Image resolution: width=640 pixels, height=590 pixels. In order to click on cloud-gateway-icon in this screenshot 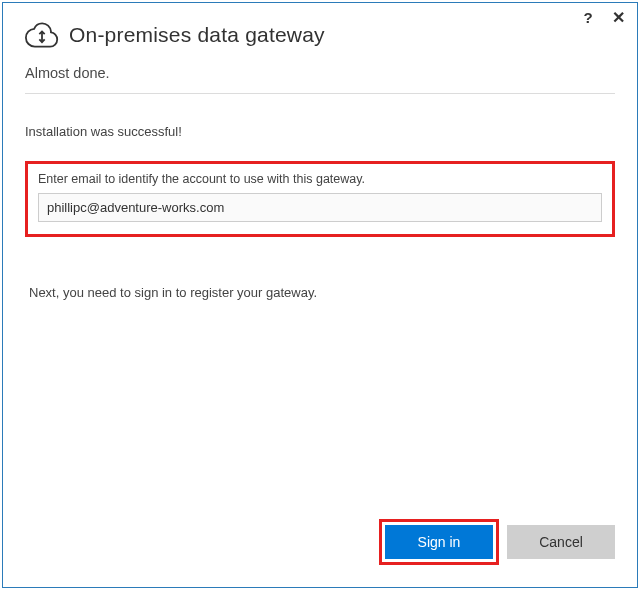, I will do `click(42, 35)`.